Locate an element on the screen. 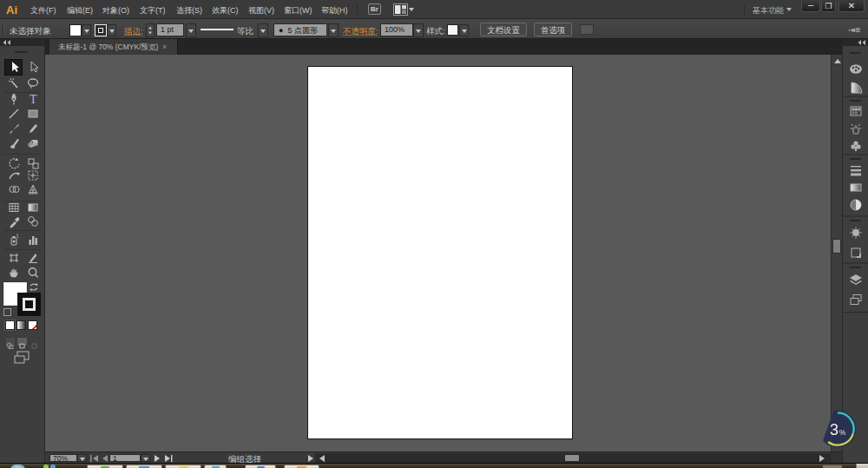 The width and height of the screenshot is (868, 468). svg-text: T is located at coordinates (33, 99).